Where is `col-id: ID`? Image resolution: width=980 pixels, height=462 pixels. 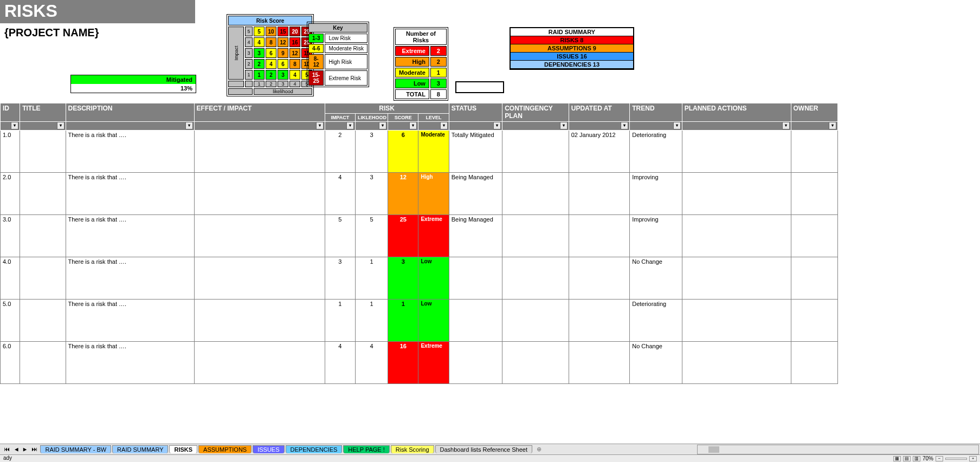
col-id: ID is located at coordinates (10, 113).